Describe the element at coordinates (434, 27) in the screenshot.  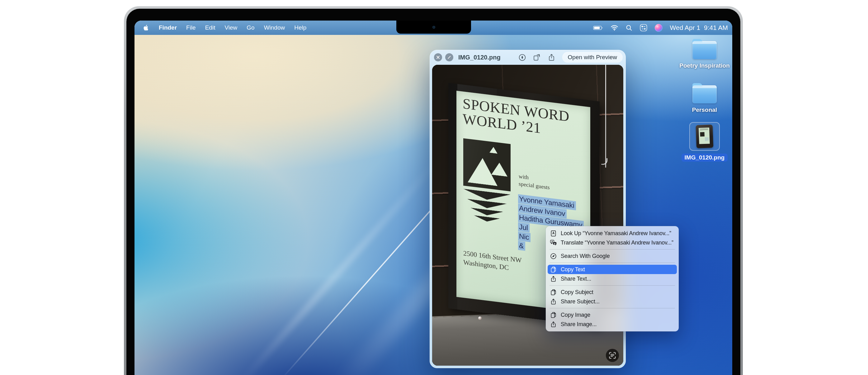
I see `camera-notch` at that location.